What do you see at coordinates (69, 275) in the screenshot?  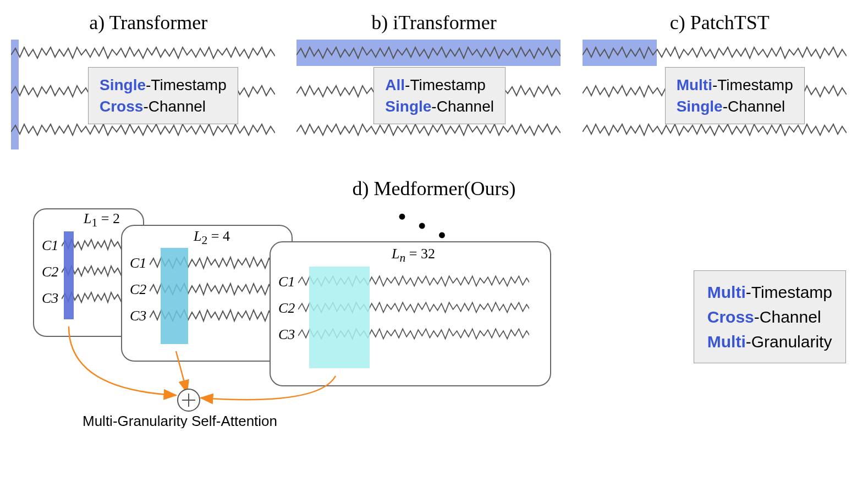 I see `highlight-L1` at bounding box center [69, 275].